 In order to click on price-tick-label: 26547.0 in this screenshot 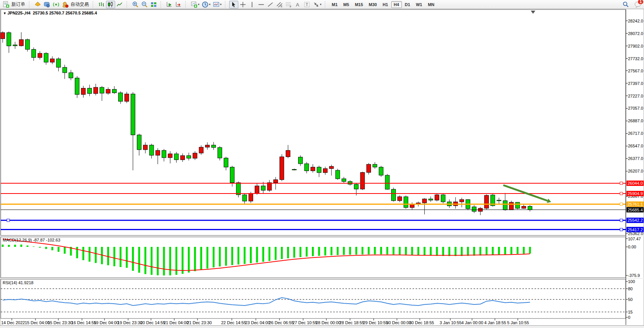, I will do `click(636, 146)`.